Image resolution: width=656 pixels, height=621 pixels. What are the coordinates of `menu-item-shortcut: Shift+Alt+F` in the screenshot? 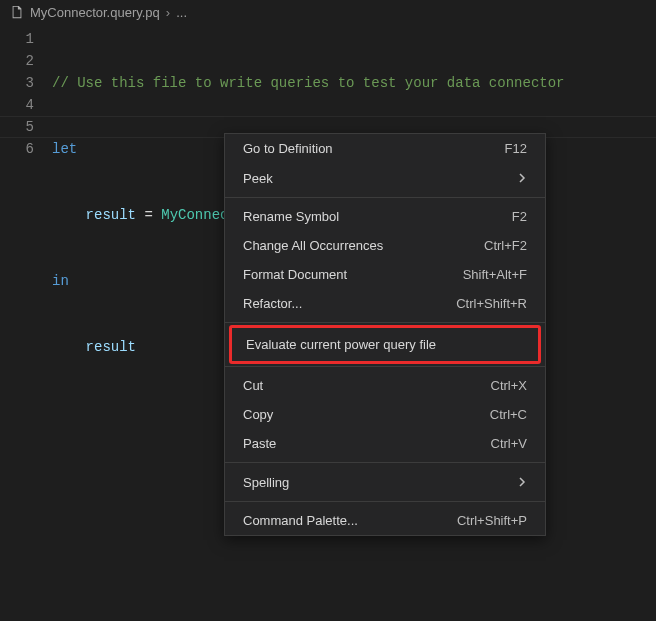 It's located at (495, 274).